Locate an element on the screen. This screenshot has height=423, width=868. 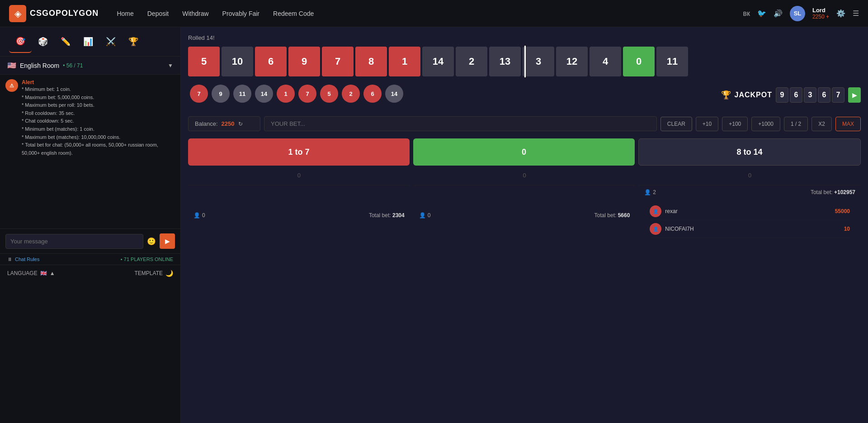
better-name-0: rexar is located at coordinates (671, 211).